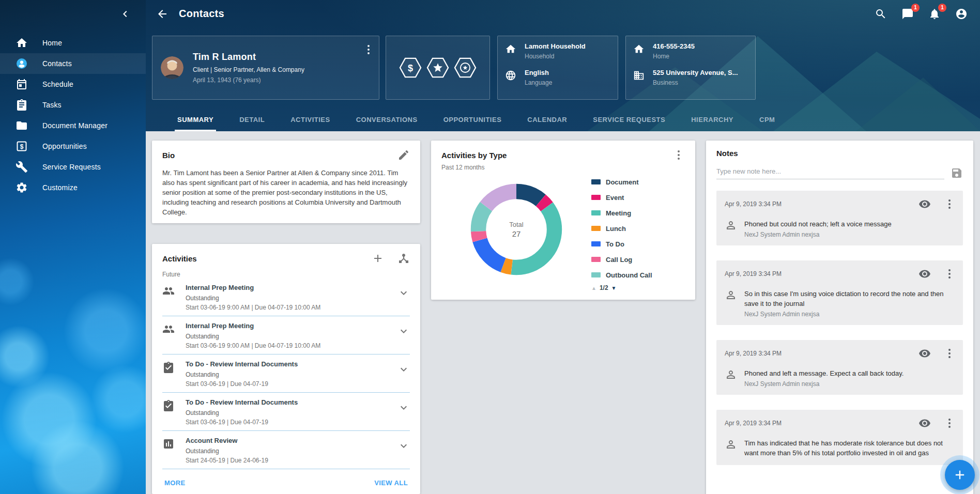  Describe the element at coordinates (691, 68) in the screenshot. I see `phone-address-card: 416-555-2345 Home 525 University Avenue,…` at that location.